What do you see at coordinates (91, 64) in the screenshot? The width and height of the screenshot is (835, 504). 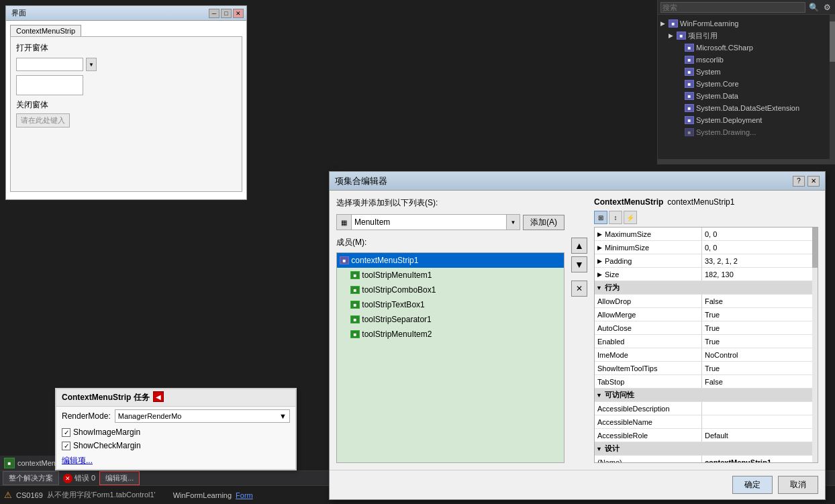 I see `dropdown-btn-1: ▼` at bounding box center [91, 64].